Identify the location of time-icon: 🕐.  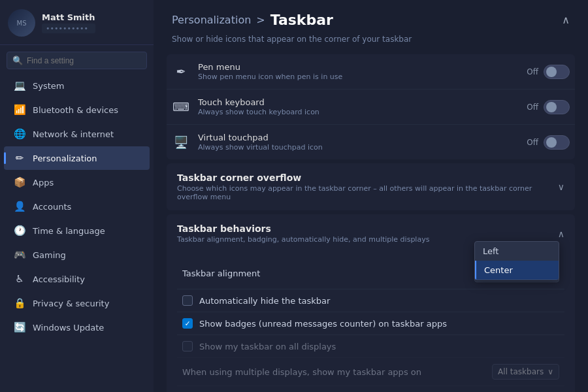
(20, 231).